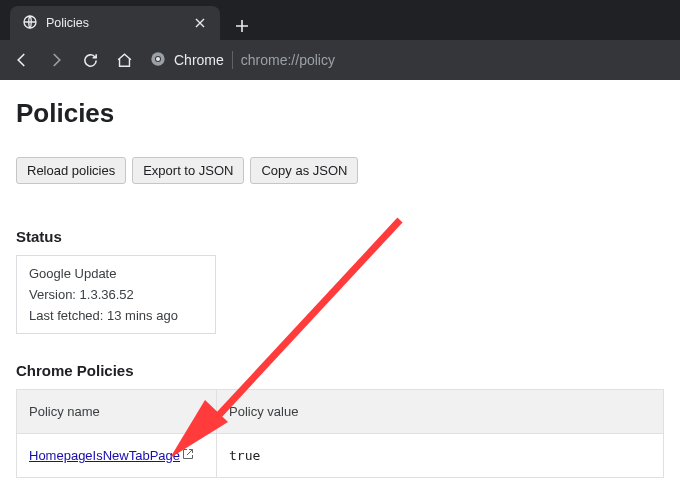 The height and width of the screenshot is (500, 680). I want to click on status-heading: Status, so click(340, 236).